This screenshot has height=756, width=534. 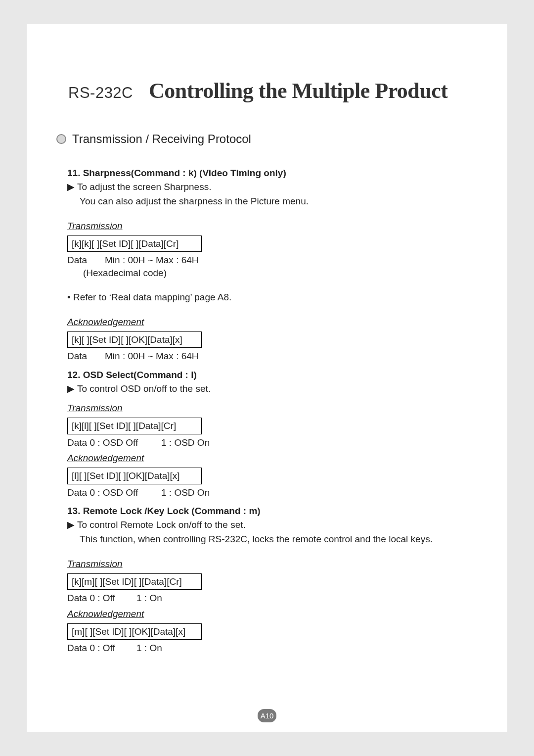 I want to click on cmd13-ack-label: Acknowledgement, so click(x=270, y=614).